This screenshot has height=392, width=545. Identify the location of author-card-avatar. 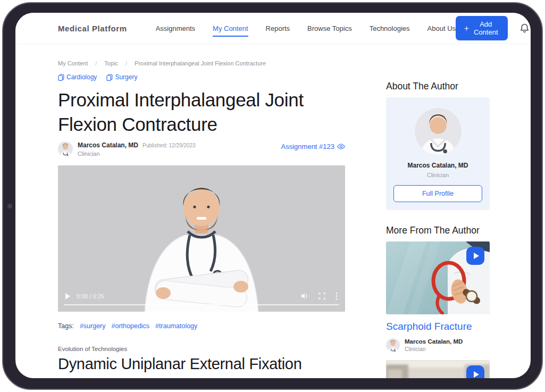
(438, 131).